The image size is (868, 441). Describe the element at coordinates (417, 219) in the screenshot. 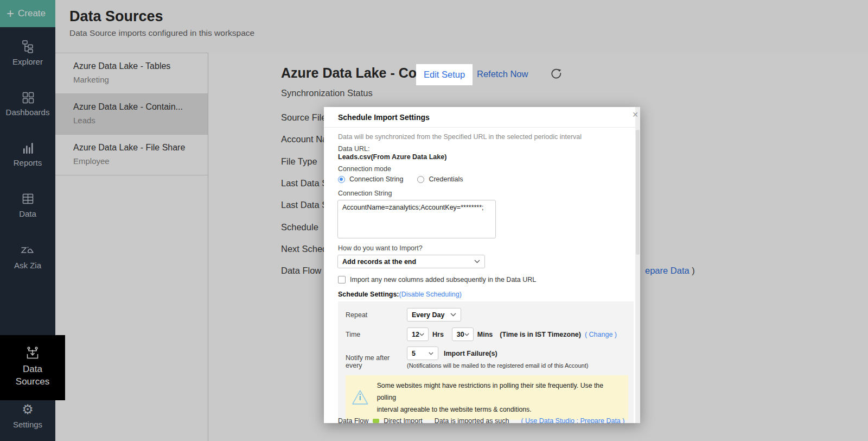

I see `connection-string-textarea: AccountName=zanalytics;AccountKey=******…` at that location.